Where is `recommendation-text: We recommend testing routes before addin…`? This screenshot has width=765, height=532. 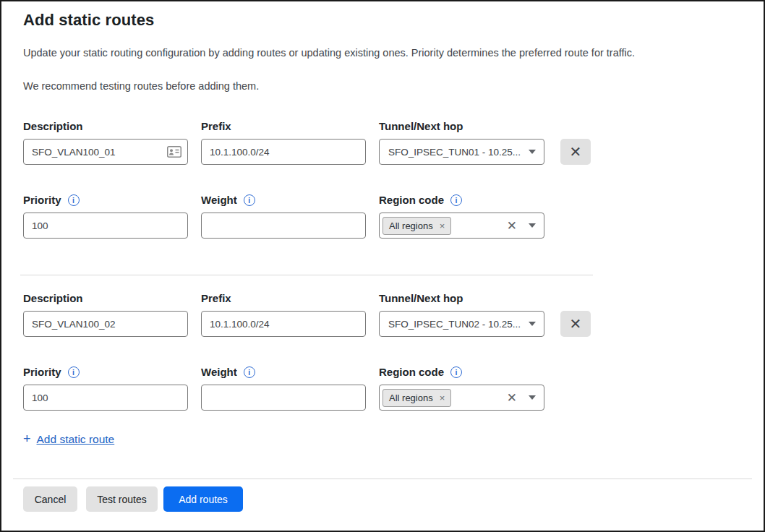 recommendation-text: We recommend testing routes before addin… is located at coordinates (382, 86).